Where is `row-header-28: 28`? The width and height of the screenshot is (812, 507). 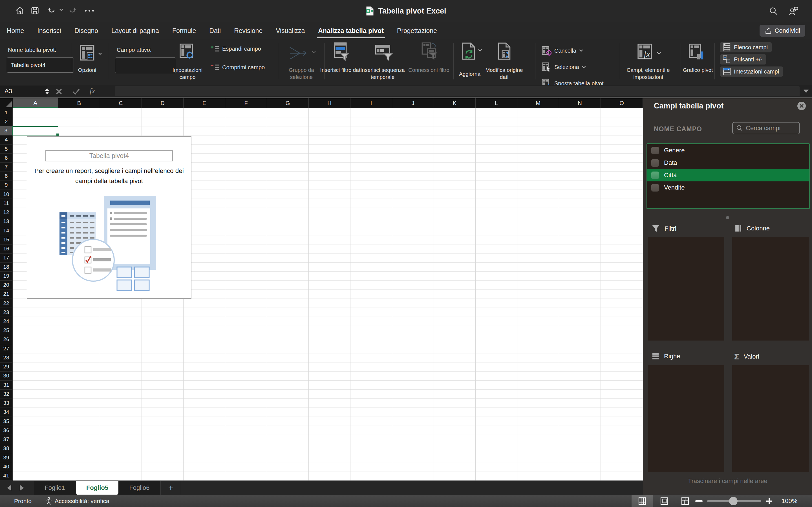 row-header-28: 28 is located at coordinates (6, 357).